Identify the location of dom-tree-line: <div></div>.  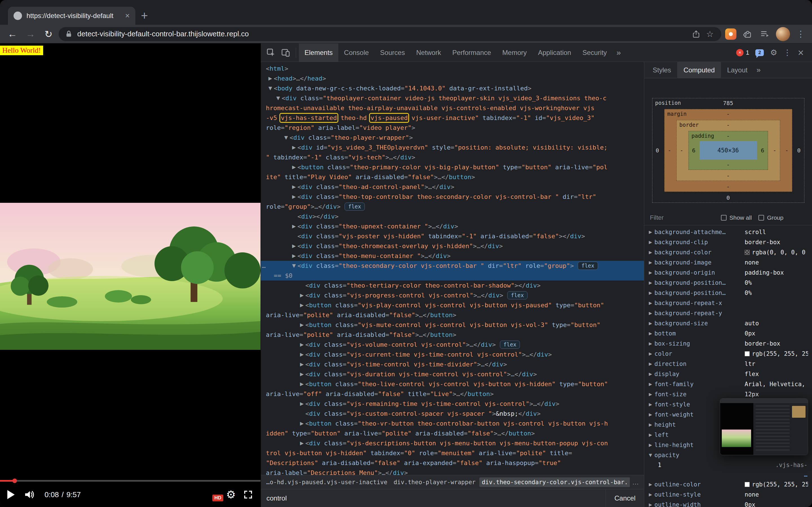
(452, 217).